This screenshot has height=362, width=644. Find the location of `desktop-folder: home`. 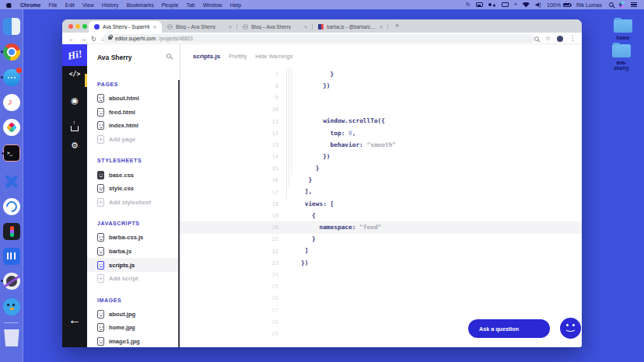

desktop-folder: home is located at coordinates (623, 30).